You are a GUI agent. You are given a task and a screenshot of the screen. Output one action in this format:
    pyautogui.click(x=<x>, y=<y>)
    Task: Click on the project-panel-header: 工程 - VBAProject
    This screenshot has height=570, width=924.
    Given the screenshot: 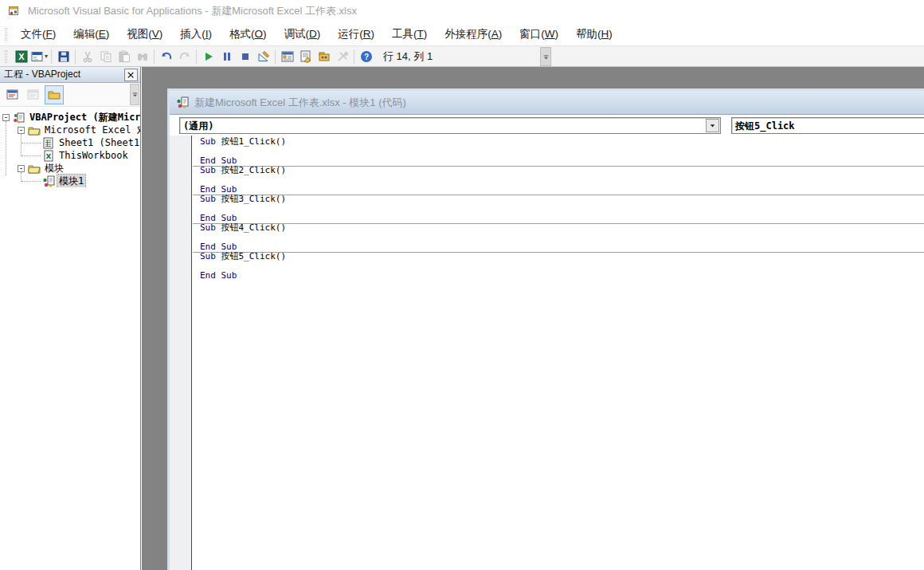 What is the action you would take?
    pyautogui.click(x=70, y=75)
    